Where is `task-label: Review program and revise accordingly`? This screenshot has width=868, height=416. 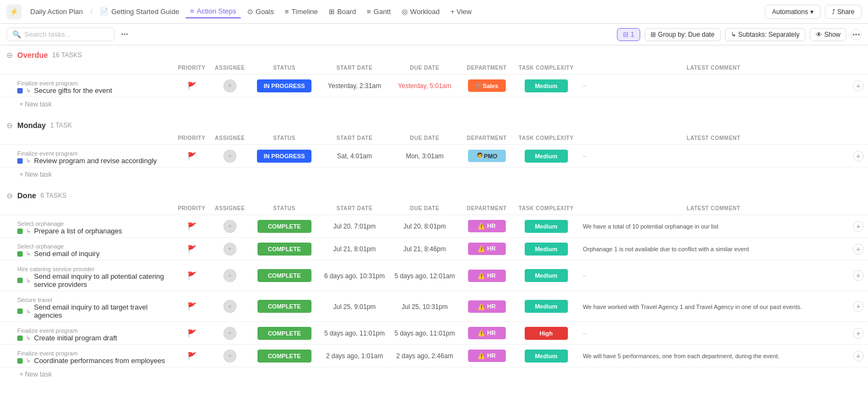 task-label: Review program and revise accordingly is located at coordinates (96, 161).